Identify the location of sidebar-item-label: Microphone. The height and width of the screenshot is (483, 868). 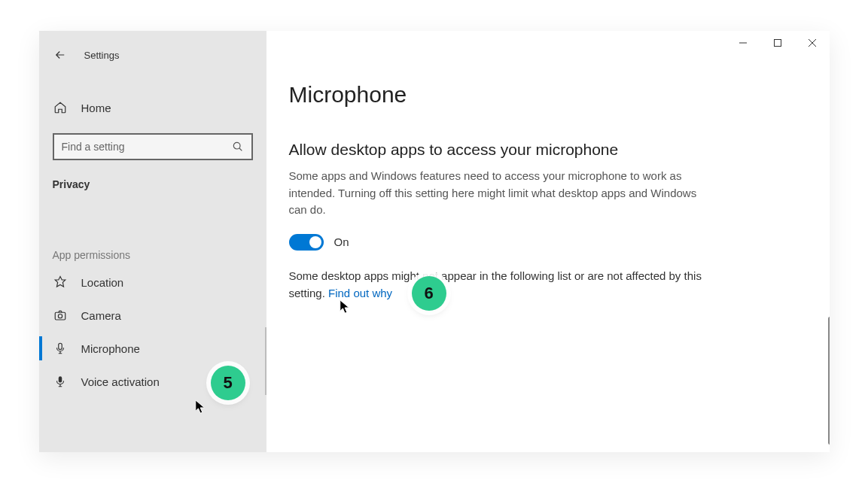
(111, 349).